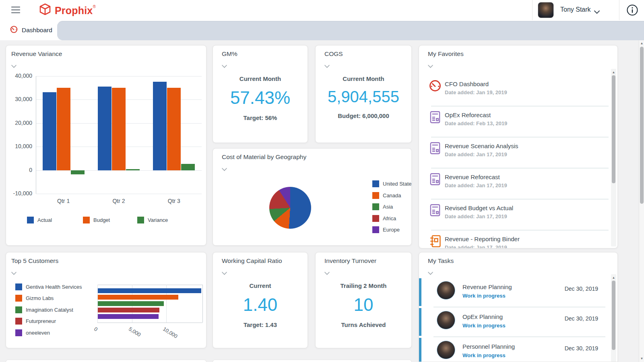 The height and width of the screenshot is (362, 644). What do you see at coordinates (203, 304) in the screenshot?
I see `plot-right-border` at bounding box center [203, 304].